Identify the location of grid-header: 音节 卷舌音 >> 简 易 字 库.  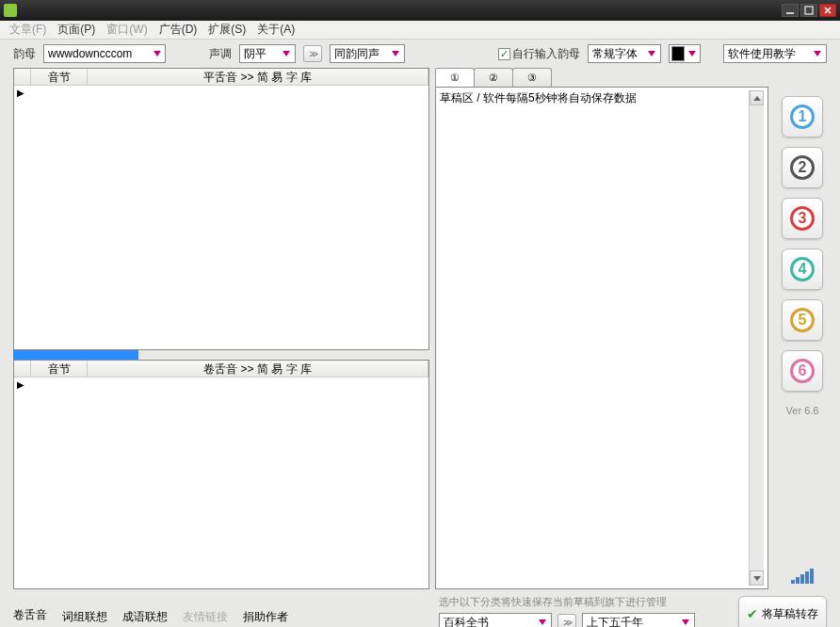
(221, 369).